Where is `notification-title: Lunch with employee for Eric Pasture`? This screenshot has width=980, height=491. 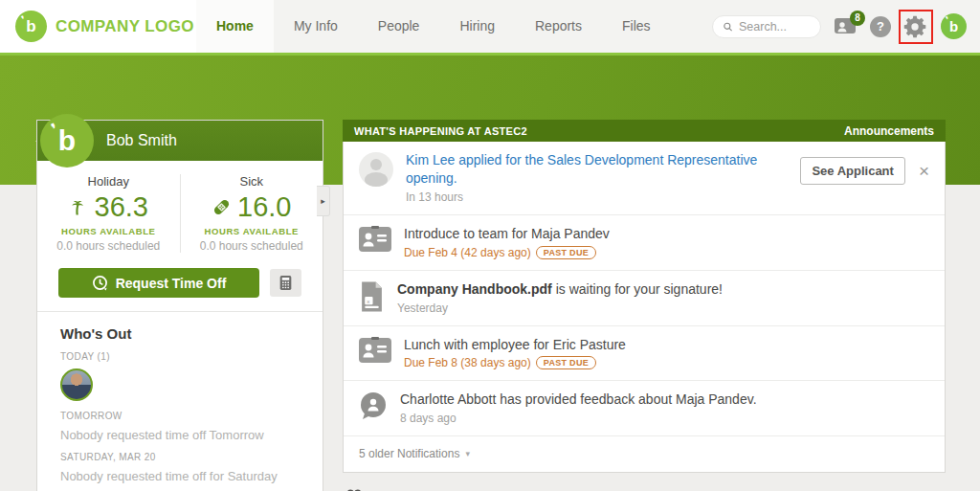
notification-title: Lunch with employee for Eric Pasture is located at coordinates (666, 345).